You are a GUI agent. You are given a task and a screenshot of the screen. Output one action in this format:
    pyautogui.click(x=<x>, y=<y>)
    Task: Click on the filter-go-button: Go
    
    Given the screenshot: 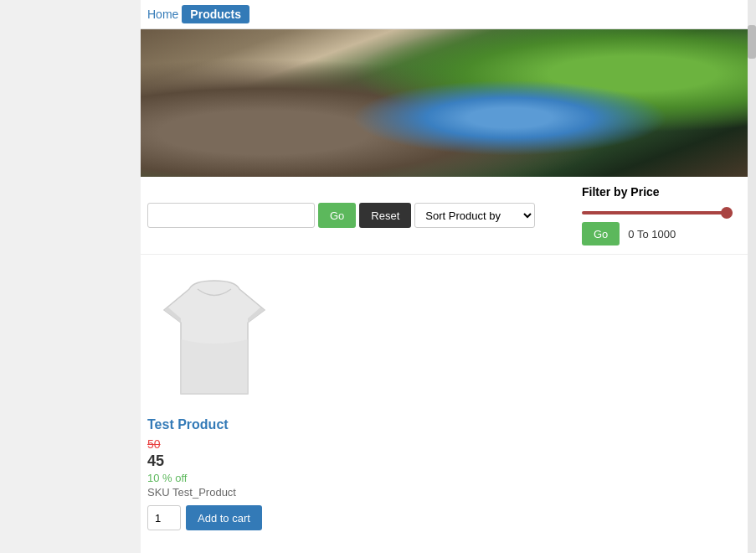 What is the action you would take?
    pyautogui.click(x=601, y=234)
    